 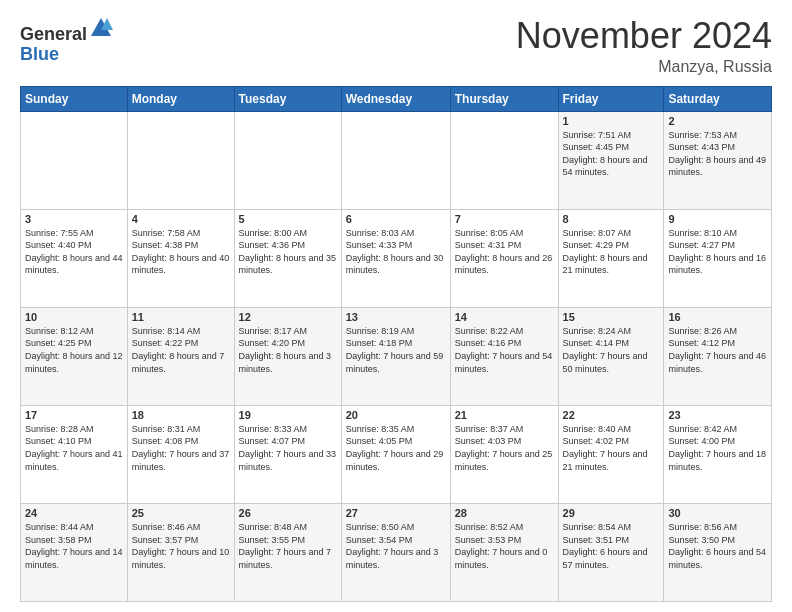 I want to click on day-info: Sunrise: 8:22 AM Sunset: 4:16 PM Dayligh…, so click(x=504, y=350).